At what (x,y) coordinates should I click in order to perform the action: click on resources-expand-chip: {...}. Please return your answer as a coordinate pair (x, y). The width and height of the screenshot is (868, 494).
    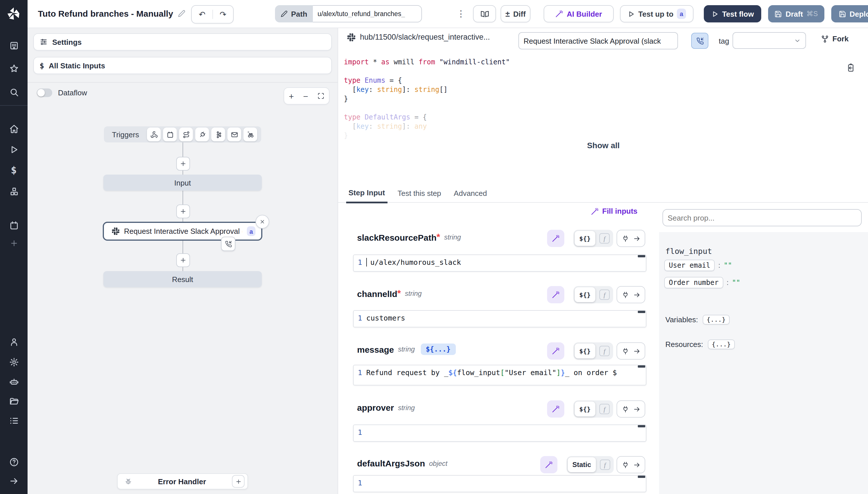
    Looking at the image, I should click on (722, 344).